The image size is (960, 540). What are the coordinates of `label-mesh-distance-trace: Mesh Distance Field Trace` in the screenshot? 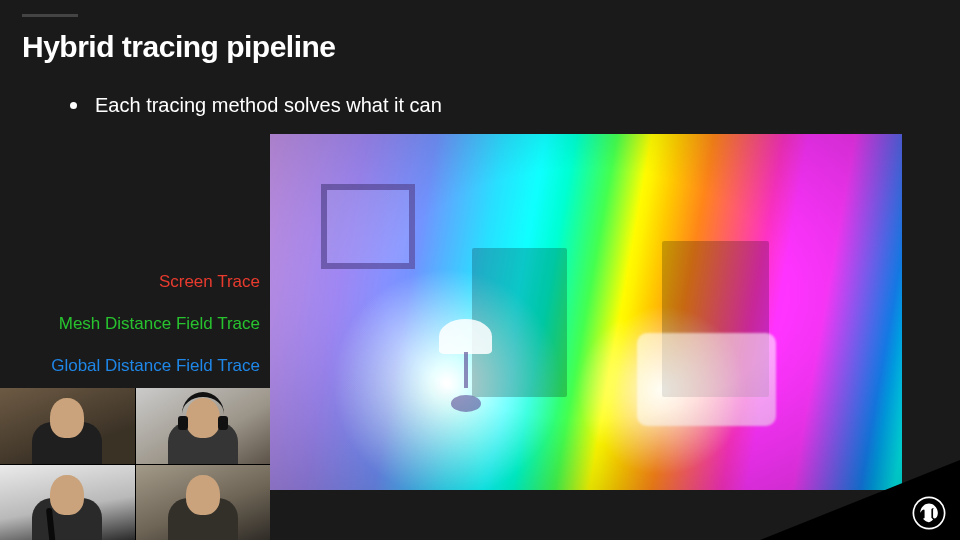 It's located at (132, 324).